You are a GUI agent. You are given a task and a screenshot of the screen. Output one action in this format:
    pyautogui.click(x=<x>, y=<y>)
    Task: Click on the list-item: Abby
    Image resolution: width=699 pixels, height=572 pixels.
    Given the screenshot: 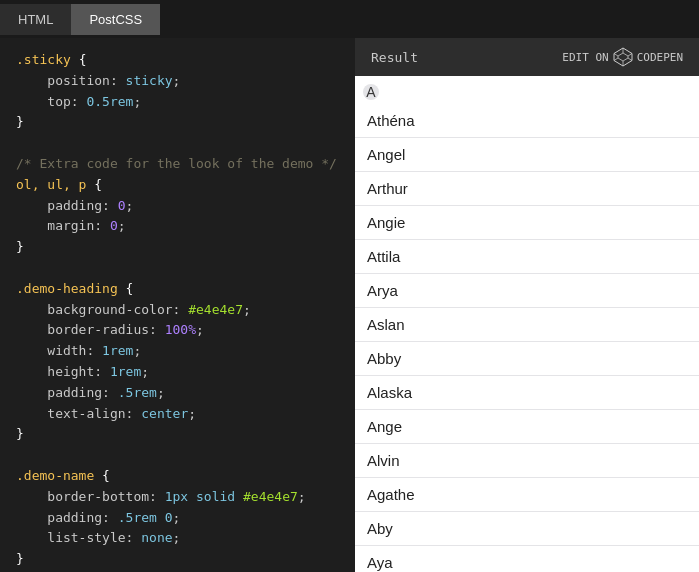 What is the action you would take?
    pyautogui.click(x=527, y=359)
    